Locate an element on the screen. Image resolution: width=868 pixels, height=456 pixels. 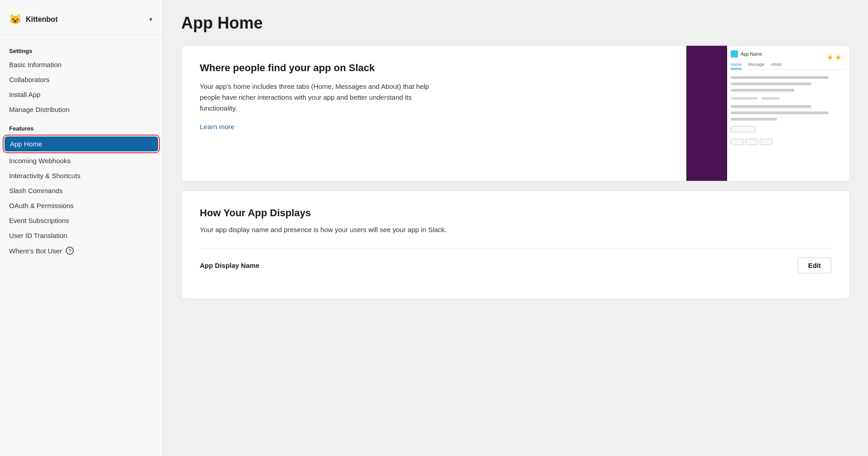
illus-button-row is located at coordinates (788, 142).